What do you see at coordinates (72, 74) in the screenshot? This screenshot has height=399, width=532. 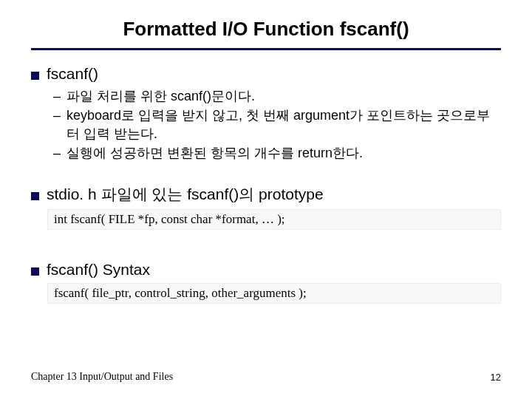 I see `section-head-text: fscanf()` at bounding box center [72, 74].